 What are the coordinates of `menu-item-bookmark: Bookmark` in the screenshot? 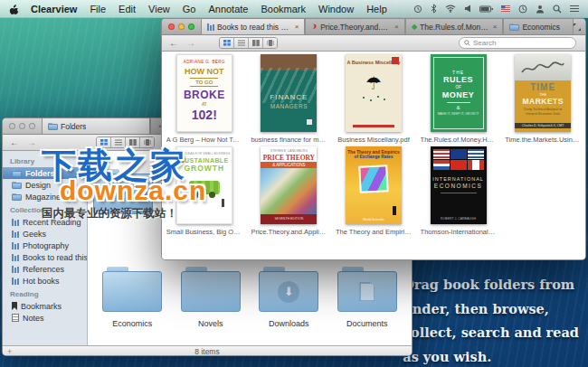 It's located at (283, 9).